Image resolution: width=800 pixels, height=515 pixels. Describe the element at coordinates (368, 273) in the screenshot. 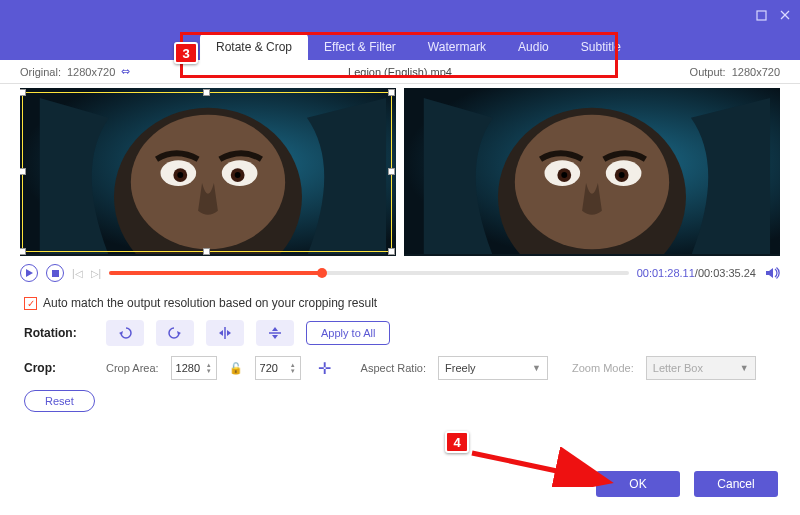

I see `seek-slider` at that location.